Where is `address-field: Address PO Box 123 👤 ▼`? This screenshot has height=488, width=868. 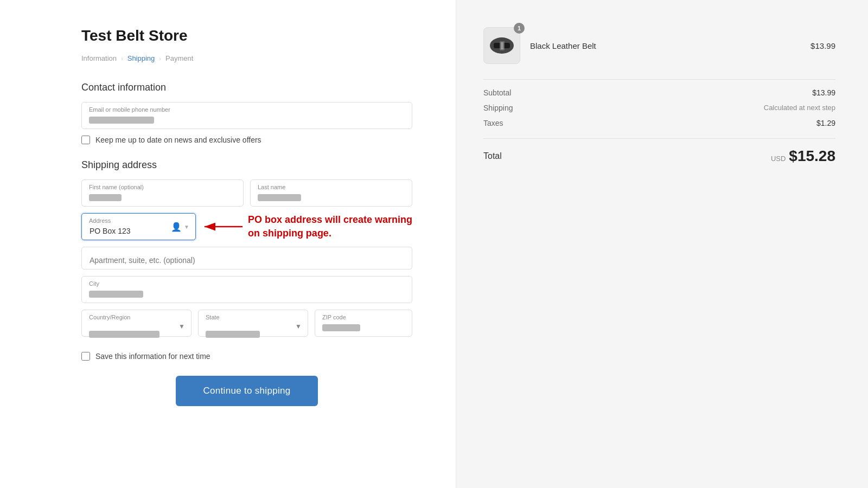 address-field: Address PO Box 123 👤 ▼ is located at coordinates (139, 227).